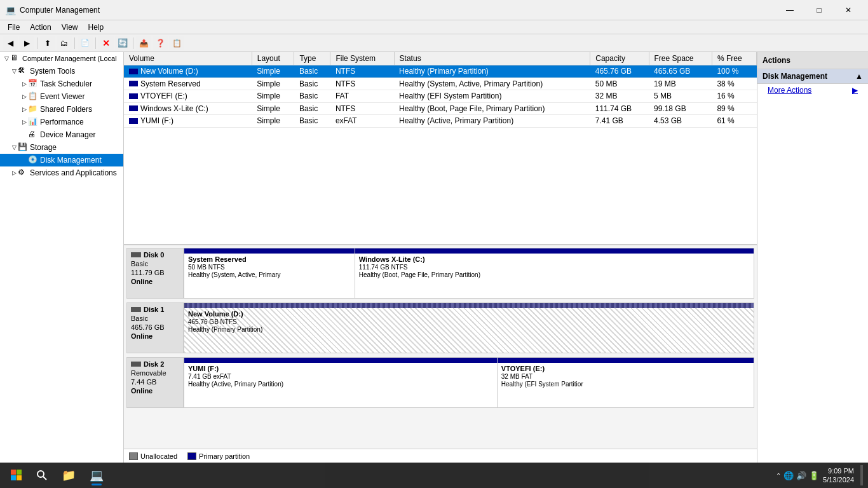 This screenshot has width=868, height=488. Describe the element at coordinates (625, 383) in the screenshot. I see `partition: VTOYEFI (E:) 32 MB FAT Healthy (EFI Syst…` at that location.